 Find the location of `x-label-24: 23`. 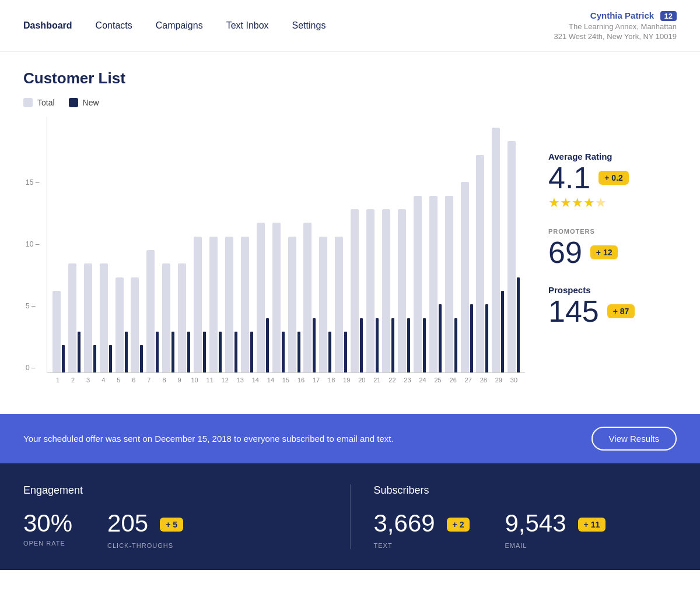

x-label-24: 23 is located at coordinates (407, 380).